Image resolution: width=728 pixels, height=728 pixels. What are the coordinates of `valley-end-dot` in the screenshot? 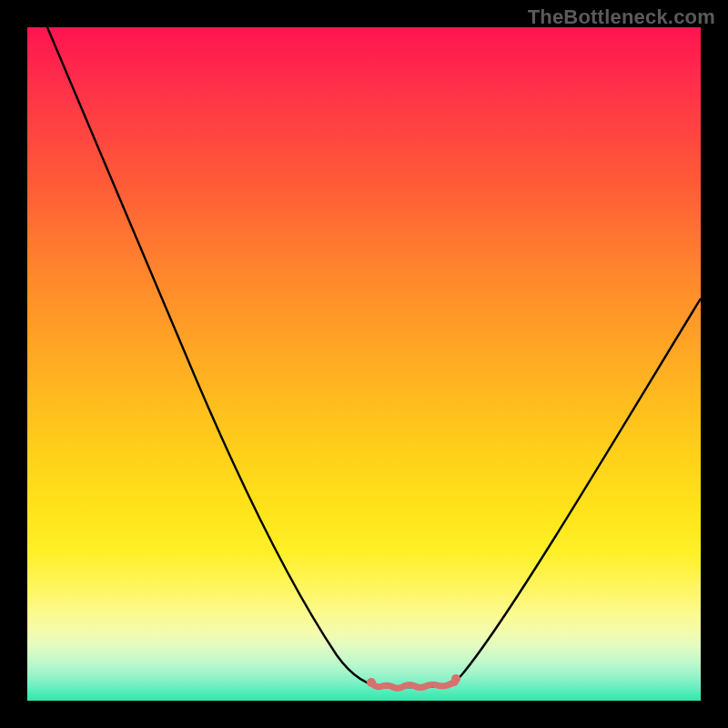 It's located at (456, 679).